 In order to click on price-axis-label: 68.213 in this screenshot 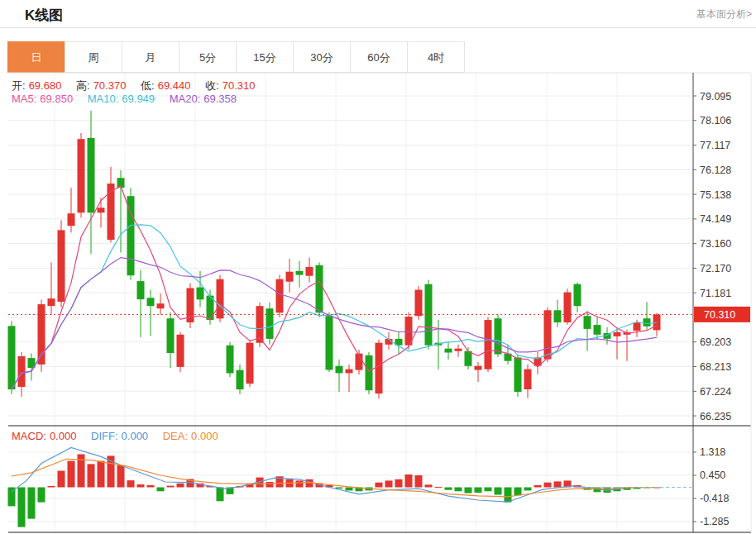, I will do `click(715, 367)`.